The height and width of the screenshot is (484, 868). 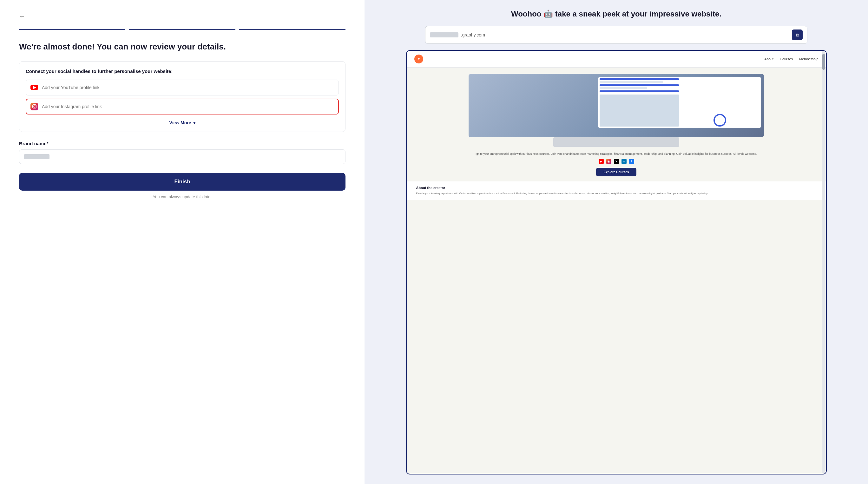 What do you see at coordinates (617, 106) in the screenshot?
I see `preview-laptop` at bounding box center [617, 106].